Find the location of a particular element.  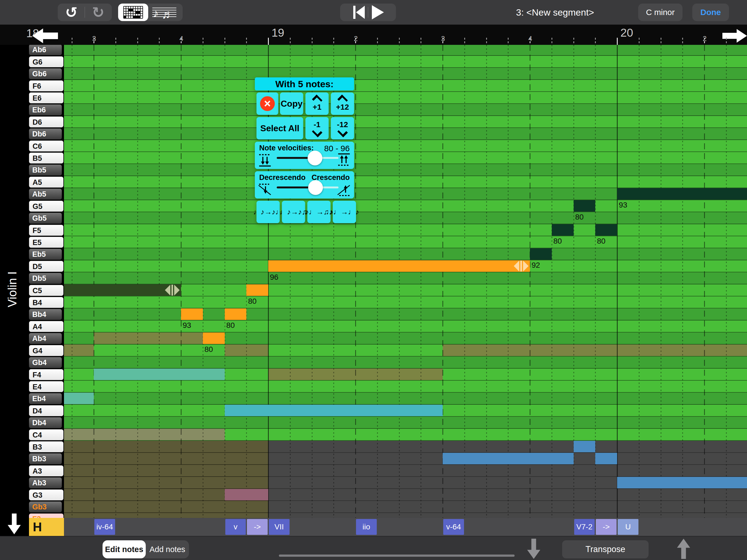

chord-V7-2: V7-2 is located at coordinates (585, 527).